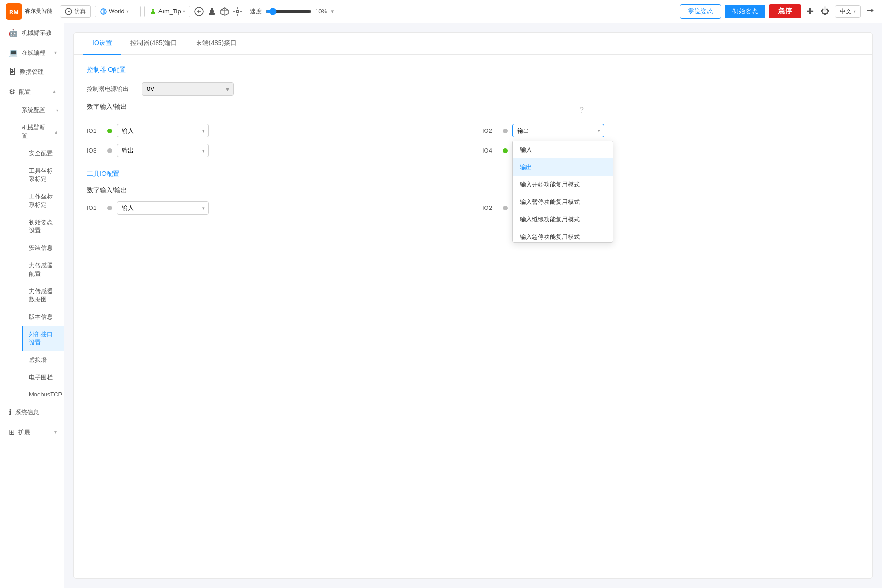 The image size is (882, 588). What do you see at coordinates (216, 44) in the screenshot?
I see `tab-term485: 末端(485)接口` at bounding box center [216, 44].